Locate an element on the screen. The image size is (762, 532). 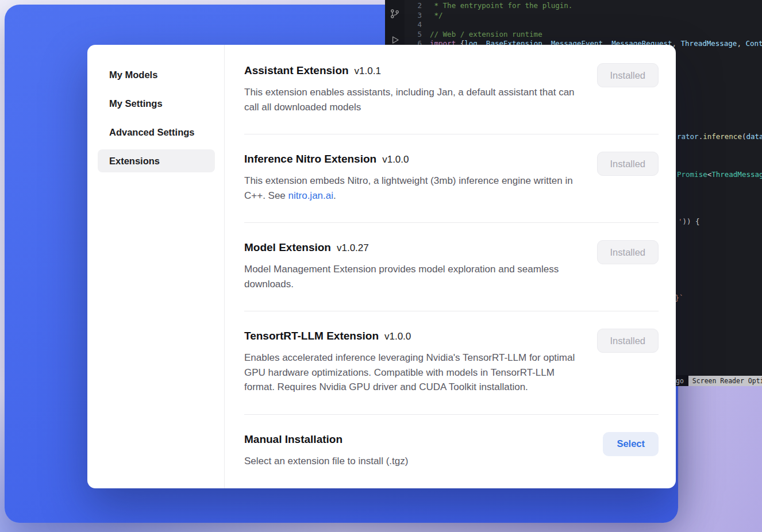
extension-row-manual-installation: Manual Installation Select an extension … is located at coordinates (452, 452).